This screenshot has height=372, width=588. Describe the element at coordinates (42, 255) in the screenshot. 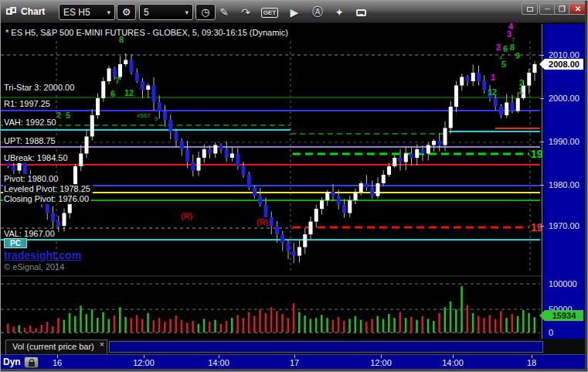

I see `watermark-link: tradesight.com` at that location.